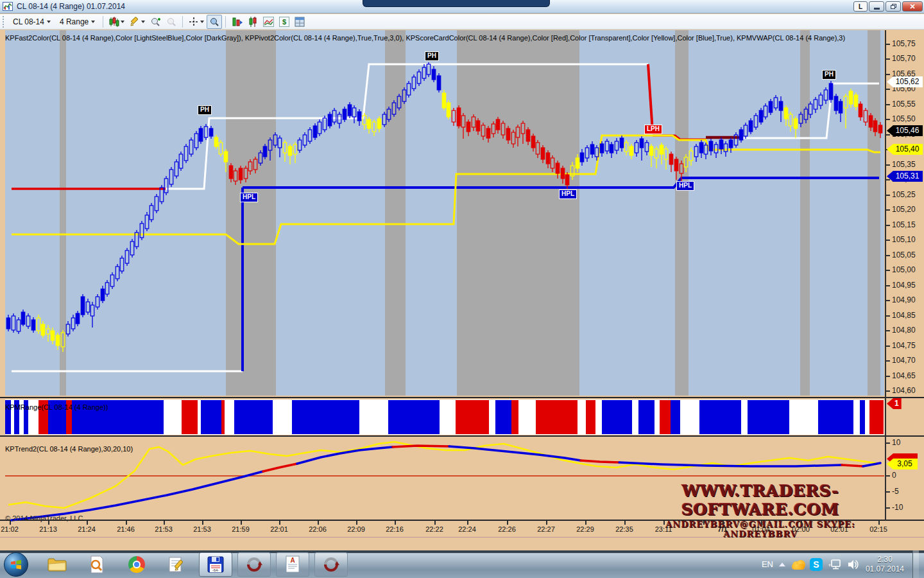 The height and width of the screenshot is (578, 924). Describe the element at coordinates (103, 22) in the screenshot. I see `toolbar-separator` at that location.